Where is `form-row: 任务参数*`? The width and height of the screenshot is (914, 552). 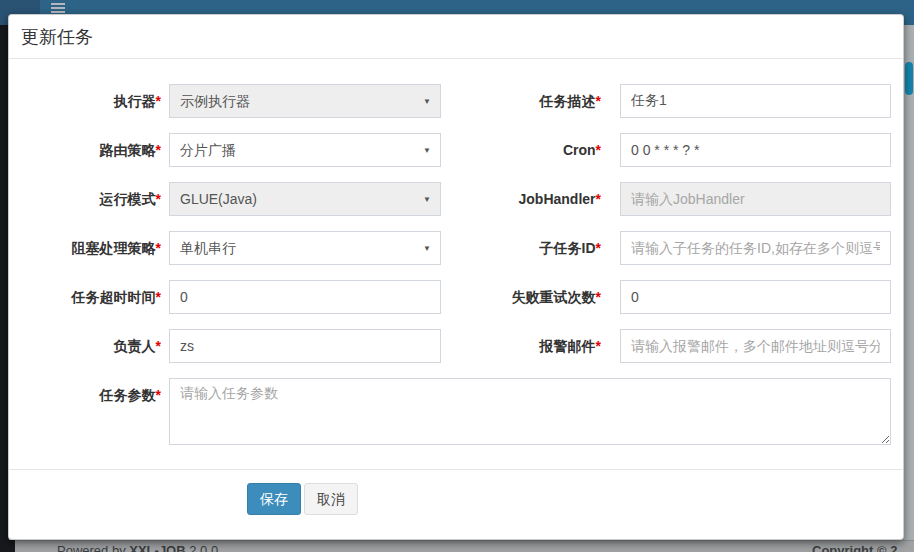
form-row: 任务参数* is located at coordinates (456, 412).